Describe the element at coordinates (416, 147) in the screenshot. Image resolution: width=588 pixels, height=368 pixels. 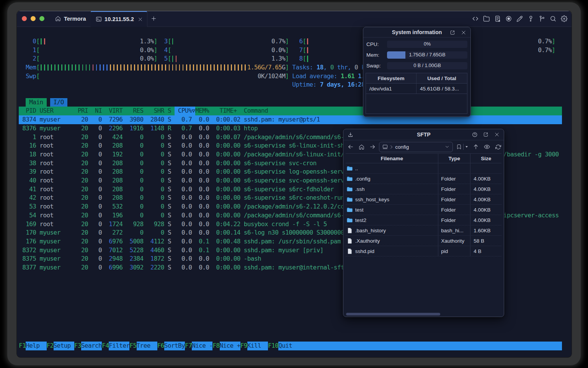
I see `path-breadcrumb: config` at that location.